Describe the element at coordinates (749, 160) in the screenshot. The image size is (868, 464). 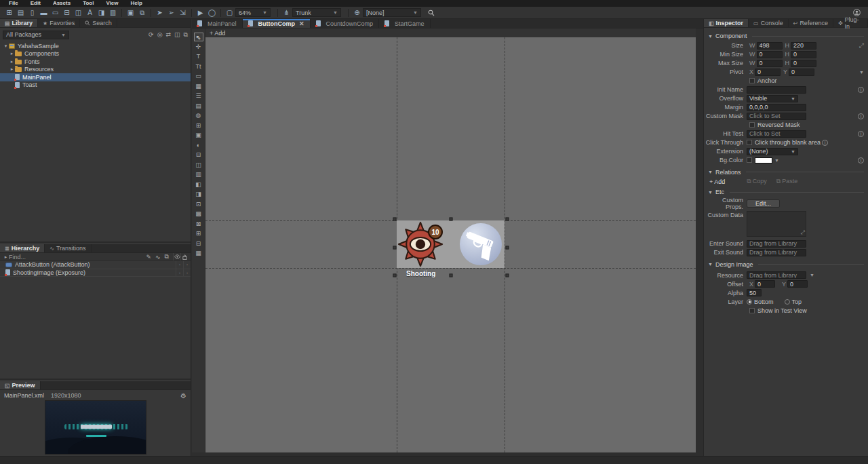
I see `bg-color-checkbox` at that location.